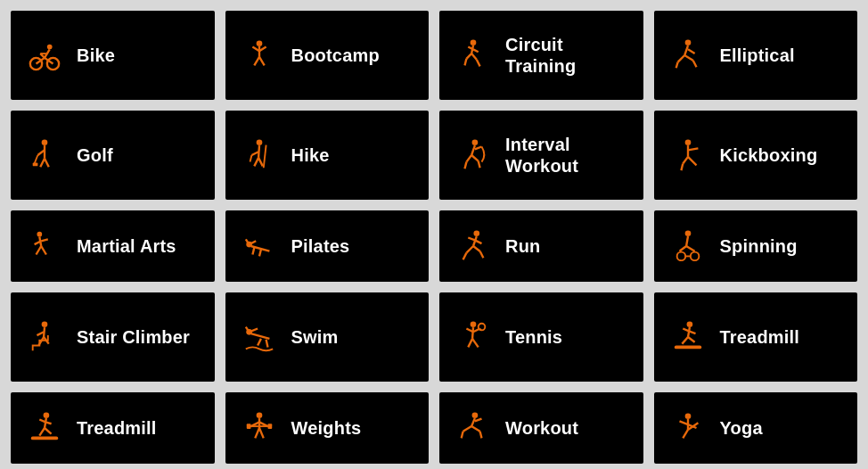 This screenshot has height=469, width=868. What do you see at coordinates (259, 428) in the screenshot?
I see `weights-icon` at bounding box center [259, 428].